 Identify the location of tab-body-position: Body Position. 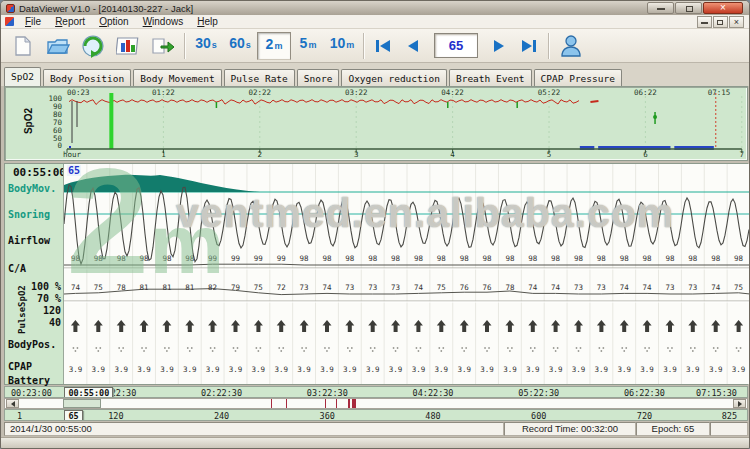
(87, 78).